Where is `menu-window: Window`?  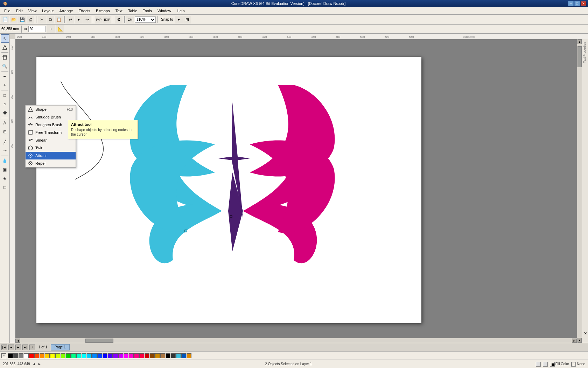 menu-window: Window is located at coordinates (164, 11).